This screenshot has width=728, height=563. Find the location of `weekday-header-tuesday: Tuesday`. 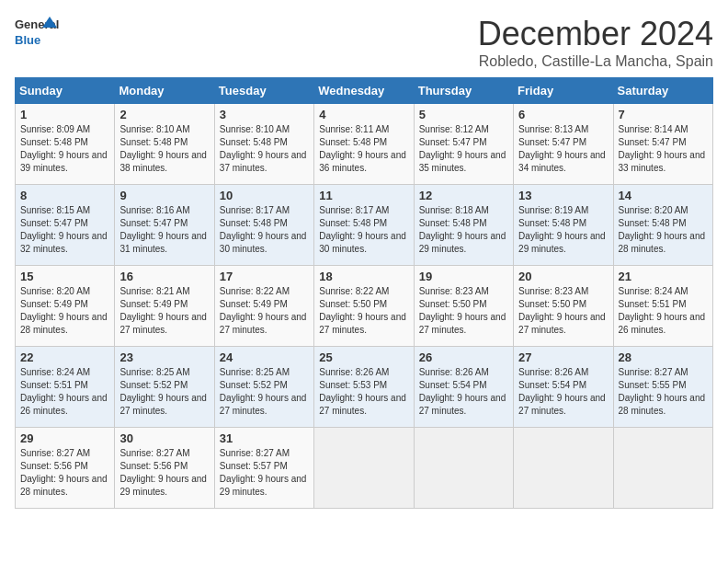

weekday-header-tuesday: Tuesday is located at coordinates (264, 91).